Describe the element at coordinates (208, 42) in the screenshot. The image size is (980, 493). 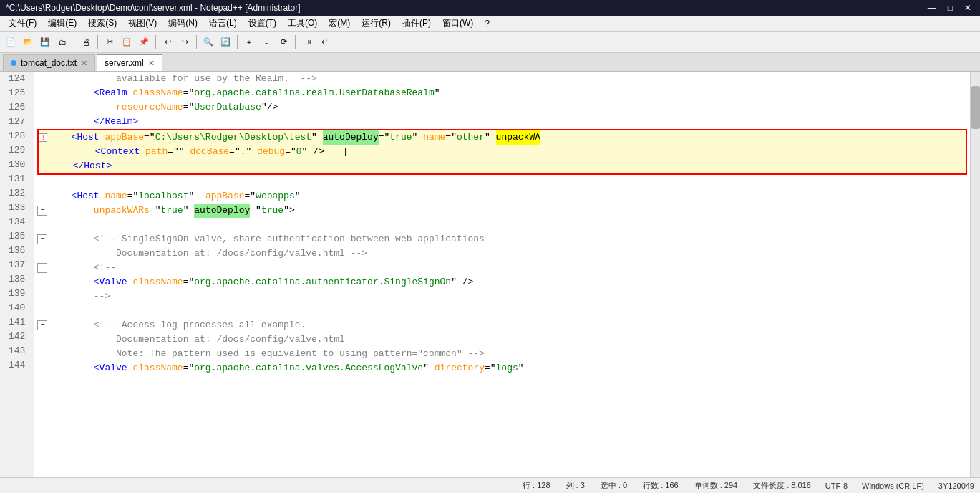
I see `toolbar-find: 🔍` at that location.